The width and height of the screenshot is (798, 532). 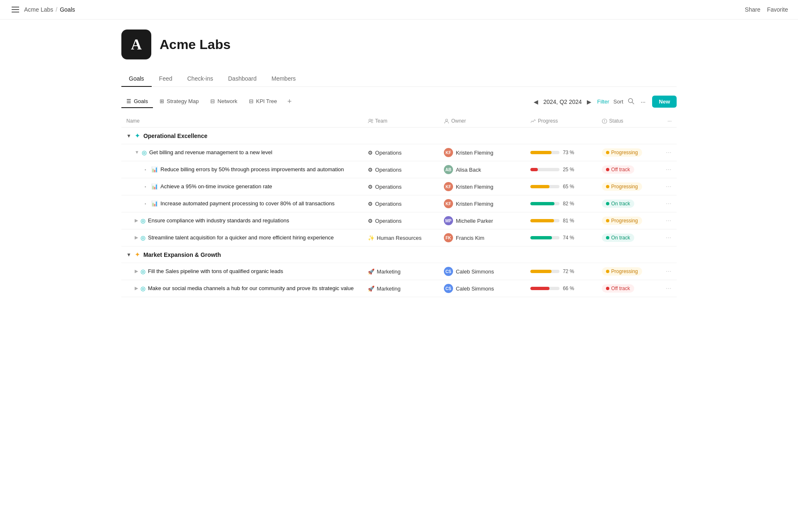 I want to click on name-column: • 📊 Achieve a 95% on-time invoice genera…, so click(x=242, y=187).